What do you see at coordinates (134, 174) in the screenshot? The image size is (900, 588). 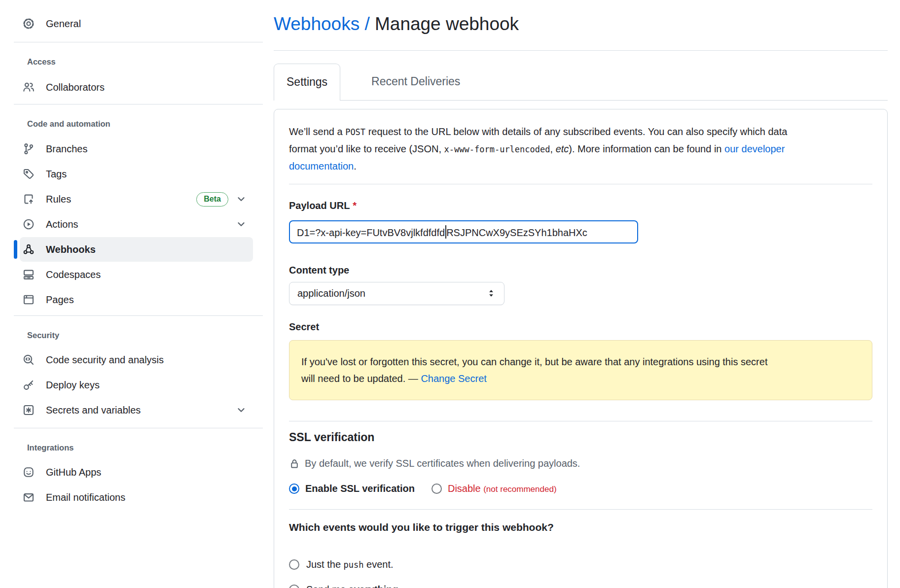 I see `sidebar-item-tags: Tags` at bounding box center [134, 174].